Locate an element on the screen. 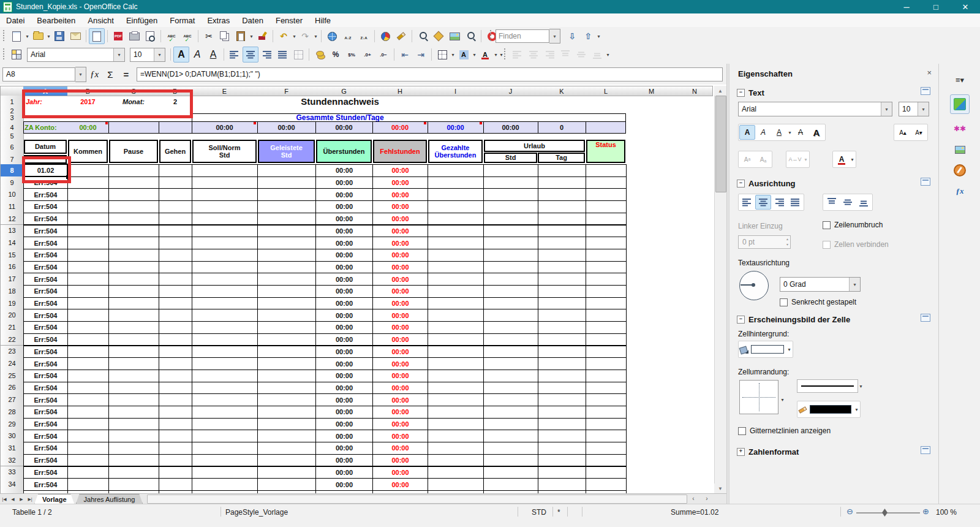  cell-L11 is located at coordinates (606, 207).